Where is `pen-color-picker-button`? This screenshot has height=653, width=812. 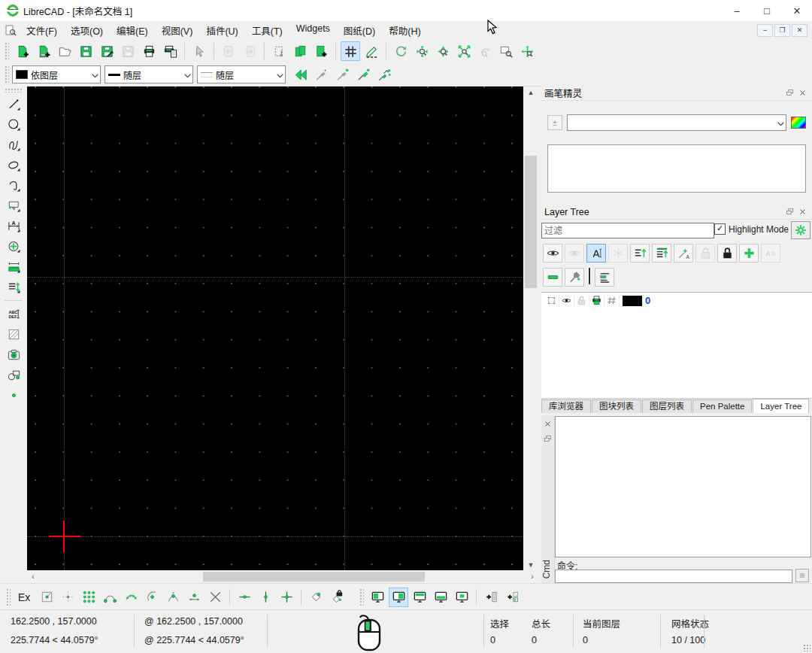 pen-color-picker-button is located at coordinates (798, 123).